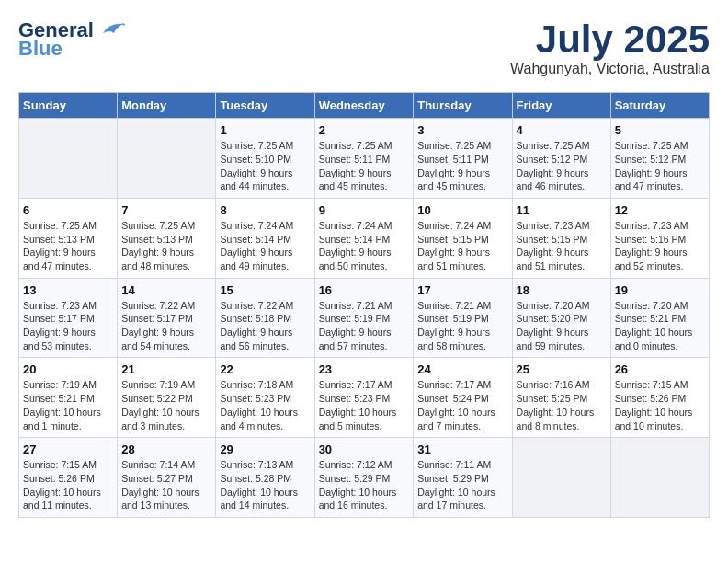 This screenshot has width=728, height=563. Describe the element at coordinates (265, 318) in the screenshot. I see `calendar-cell: 15Sunrise: 7:22 AMSunset: 5:18 PMDayligh…` at that location.